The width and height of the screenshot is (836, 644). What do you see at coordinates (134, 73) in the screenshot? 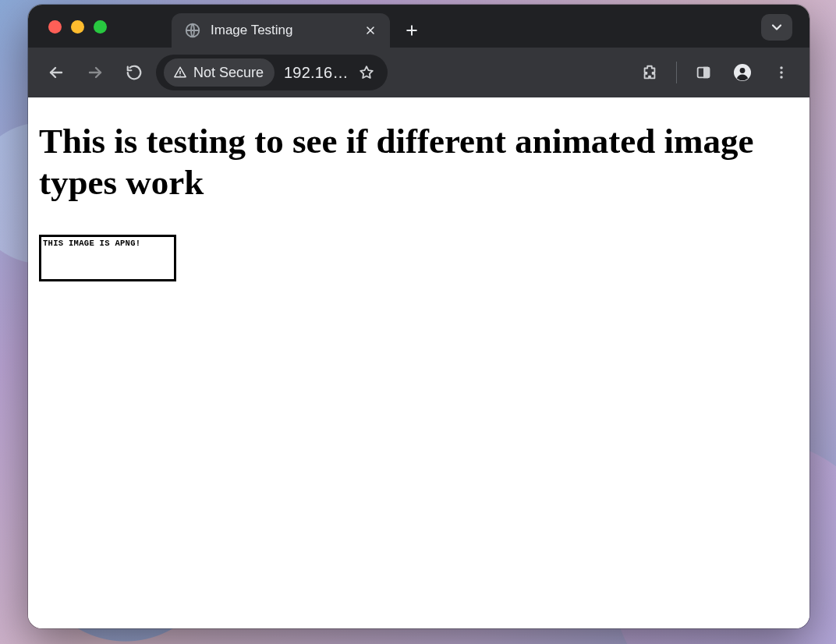
I see `reload-button` at bounding box center [134, 73].